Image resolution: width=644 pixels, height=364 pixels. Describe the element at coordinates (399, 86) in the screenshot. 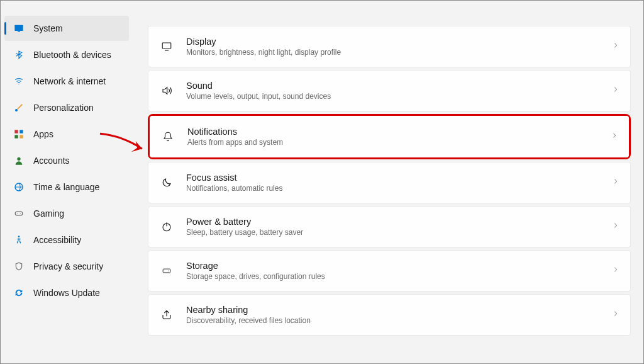

I see `card-title: Sound` at that location.